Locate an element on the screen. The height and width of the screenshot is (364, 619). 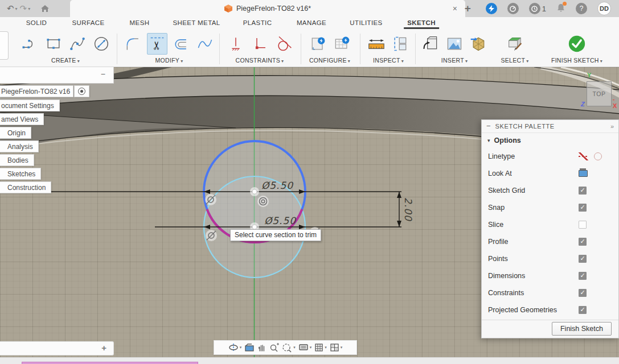
create-circle-icon is located at coordinates (101, 44).